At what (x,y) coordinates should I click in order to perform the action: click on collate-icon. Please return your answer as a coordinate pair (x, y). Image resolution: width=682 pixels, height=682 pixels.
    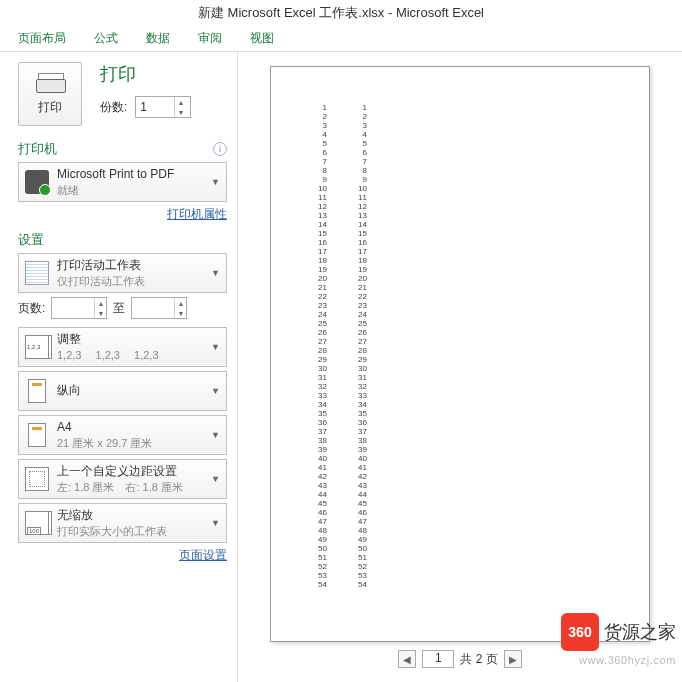
    Looking at the image, I should click on (37, 347).